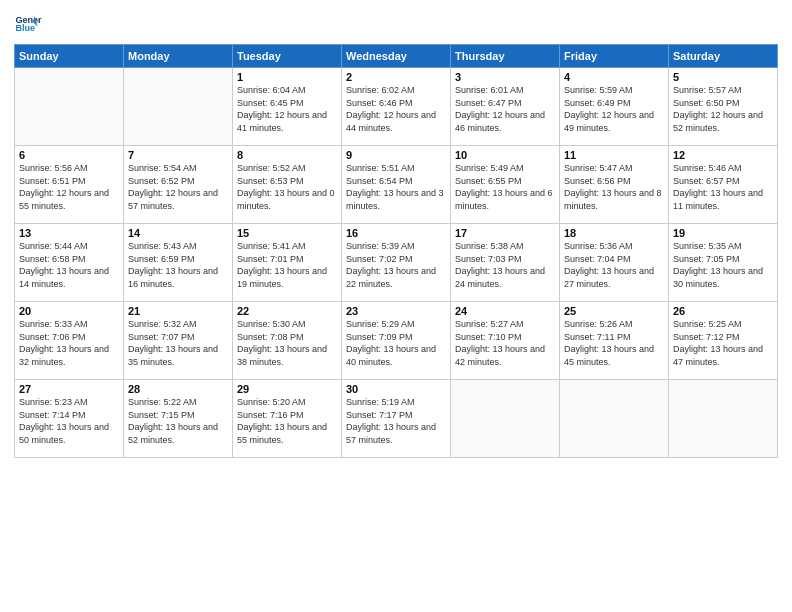 The height and width of the screenshot is (612, 792). Describe the element at coordinates (396, 311) in the screenshot. I see `day-number: 23` at that location.